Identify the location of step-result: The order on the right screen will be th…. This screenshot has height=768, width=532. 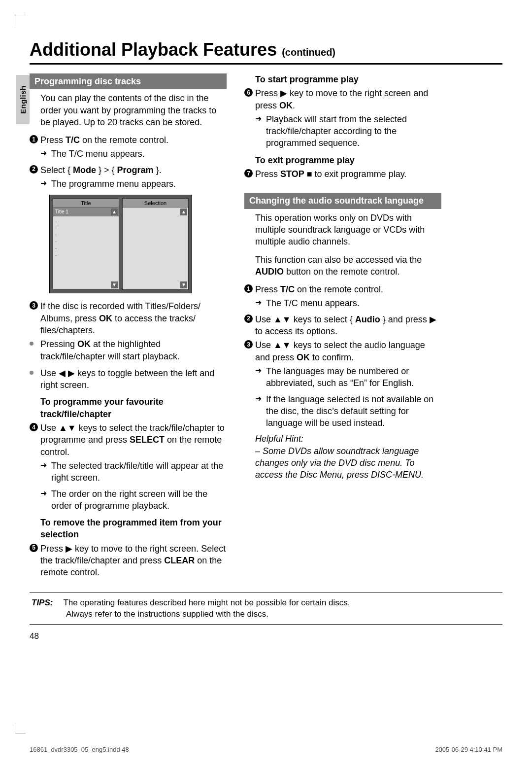
(128, 500).